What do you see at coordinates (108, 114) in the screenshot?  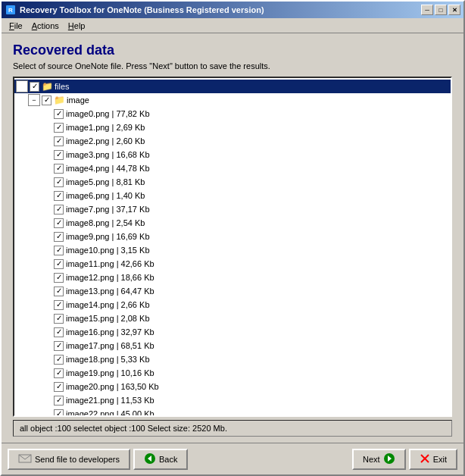 I see `tree-item-label: image0.png | 77,82 Kb` at bounding box center [108, 114].